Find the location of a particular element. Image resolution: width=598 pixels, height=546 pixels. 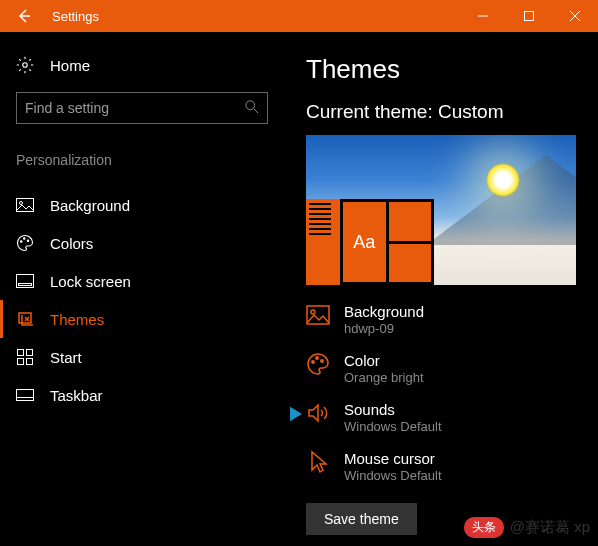

search-placeholder: Find a setting is located at coordinates (135, 108).